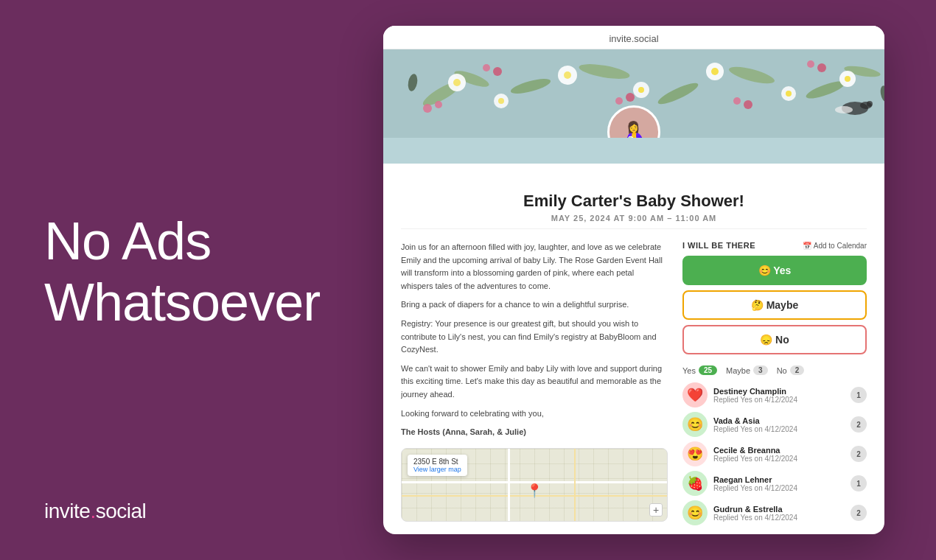  What do you see at coordinates (775, 370) in the screenshot?
I see `rsvp-counts: Yes 25 Maybe 3 No 2` at bounding box center [775, 370].